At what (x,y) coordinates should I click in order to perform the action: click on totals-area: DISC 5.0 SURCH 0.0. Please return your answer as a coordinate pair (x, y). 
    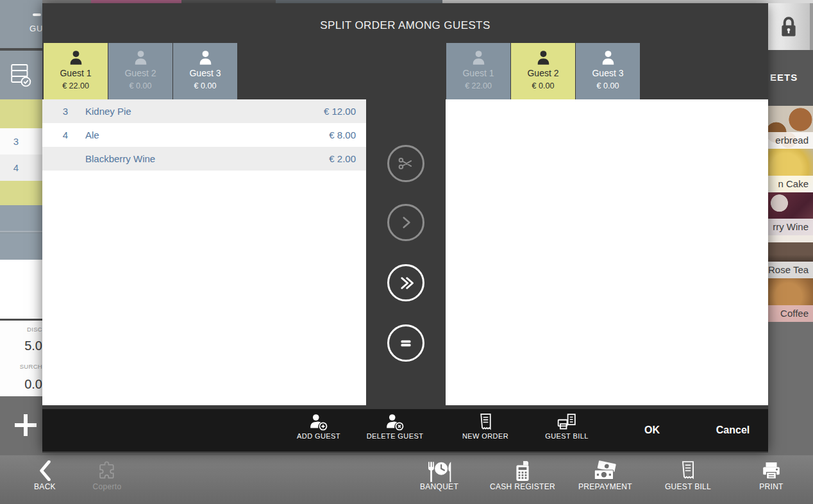
    Looking at the image, I should click on (21, 358).